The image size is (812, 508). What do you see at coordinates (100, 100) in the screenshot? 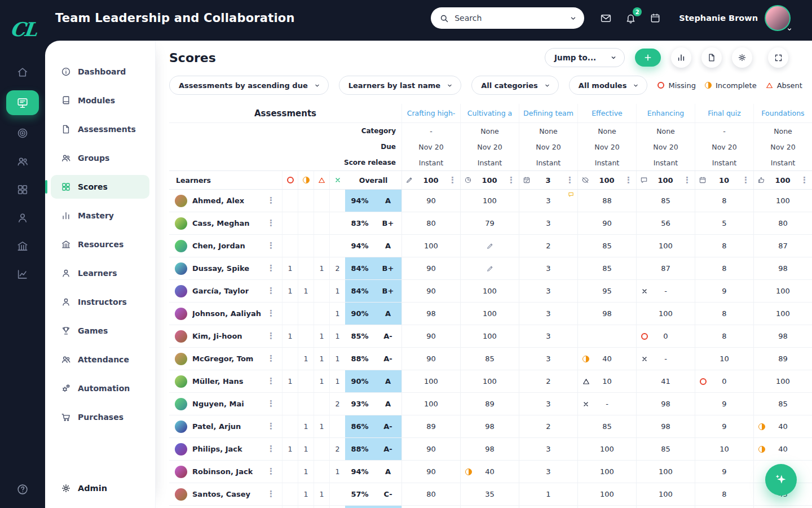
I see `sidebar-item-modules: Modules` at bounding box center [100, 100].